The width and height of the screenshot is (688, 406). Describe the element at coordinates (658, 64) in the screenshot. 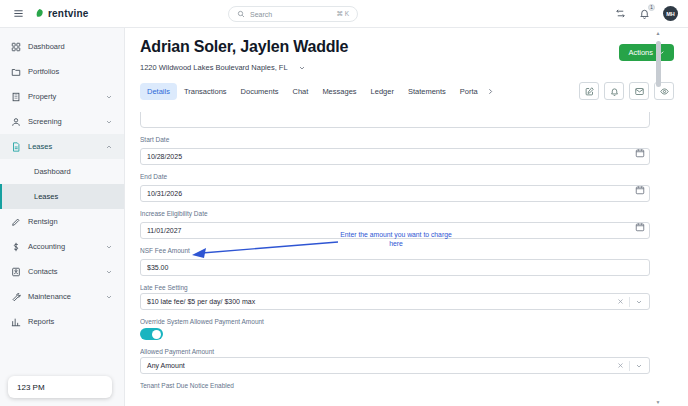

I see `scrollbar-thumb` at that location.